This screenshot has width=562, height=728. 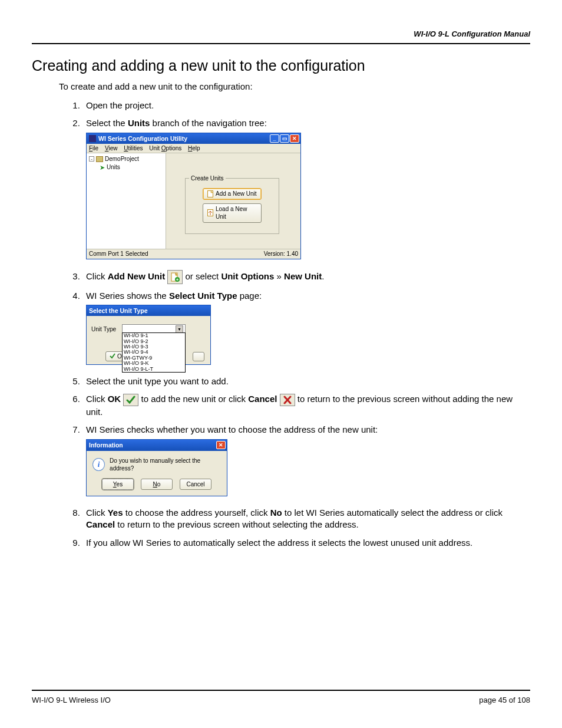 I want to click on step-1: Open the project., so click(x=306, y=106).